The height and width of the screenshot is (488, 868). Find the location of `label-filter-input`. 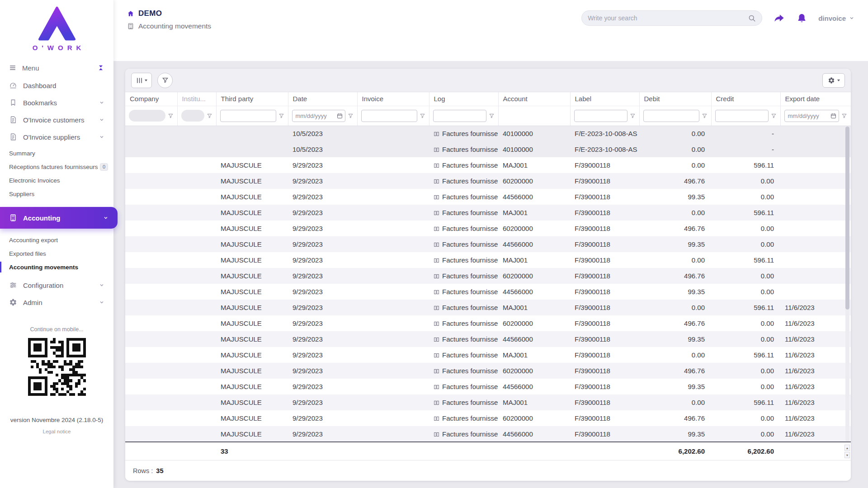

label-filter-input is located at coordinates (601, 116).